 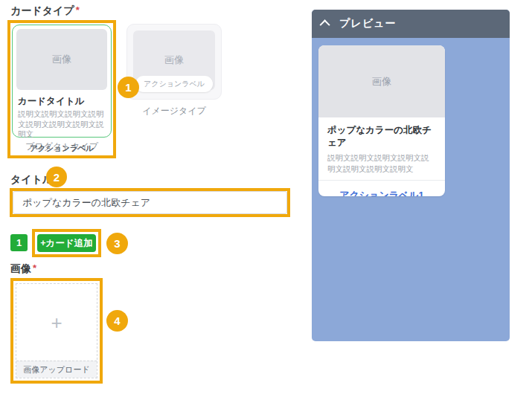 I want to click on title-input, so click(x=150, y=202).